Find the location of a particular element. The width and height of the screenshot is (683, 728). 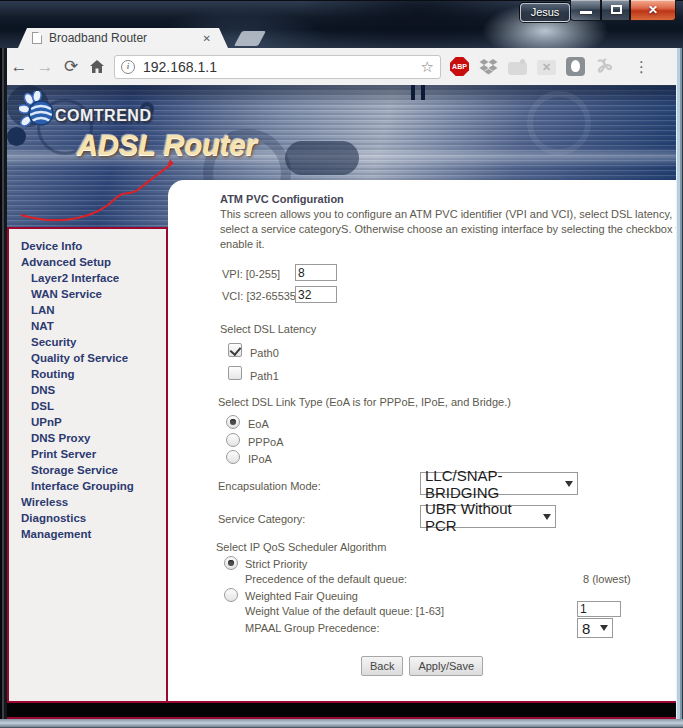

brand-name: COMTREND is located at coordinates (103, 116).